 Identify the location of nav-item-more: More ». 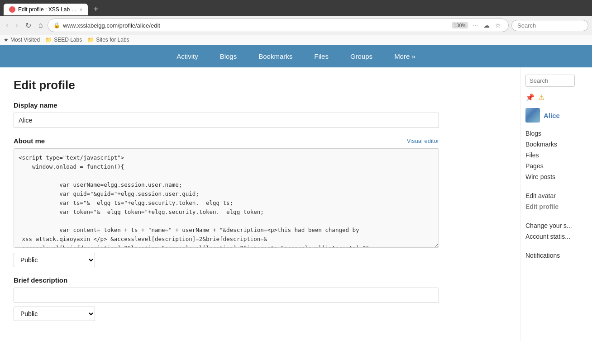
(405, 56).